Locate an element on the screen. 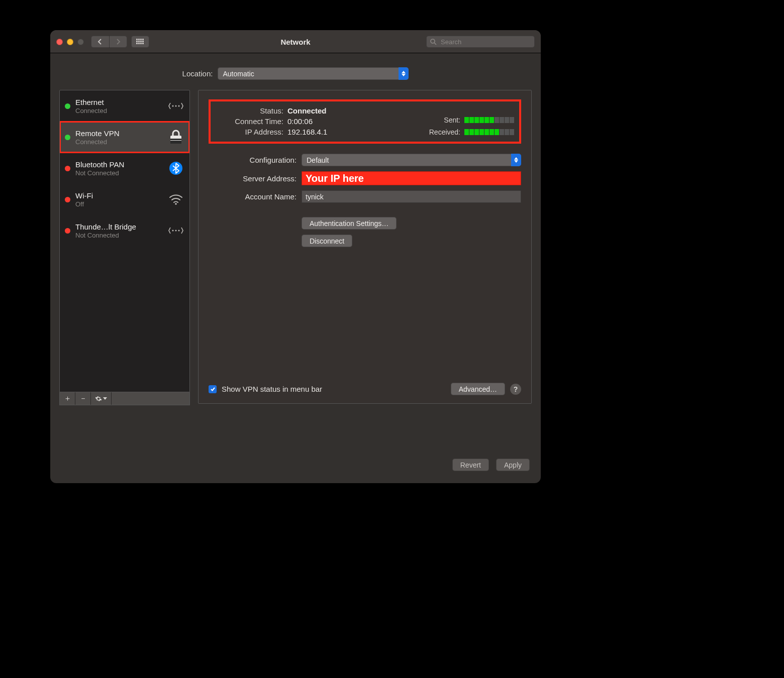  connect-time-label: Connect Time: is located at coordinates (251, 122).